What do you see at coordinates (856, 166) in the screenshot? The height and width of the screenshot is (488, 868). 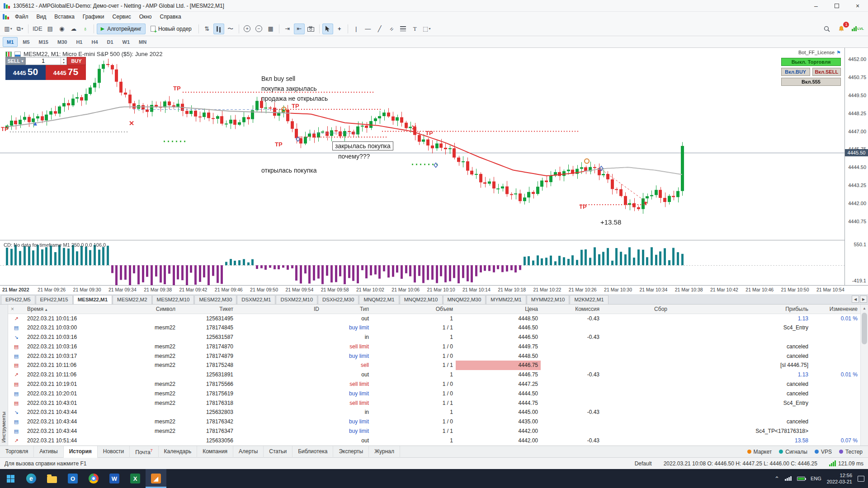 I see `price-axis: 4452.004450.754449.504448.254447.004445.…` at bounding box center [856, 166].